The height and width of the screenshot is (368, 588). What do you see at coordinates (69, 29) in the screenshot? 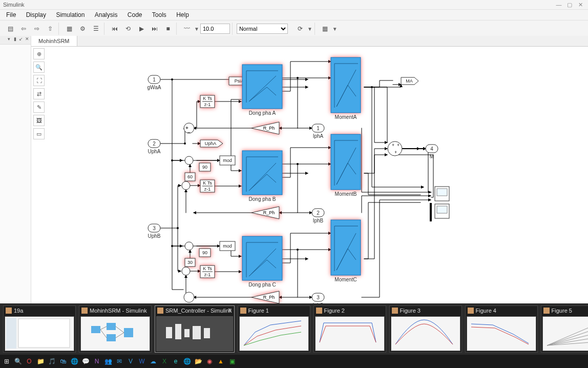
I see `library-button: ▦` at bounding box center [69, 29].